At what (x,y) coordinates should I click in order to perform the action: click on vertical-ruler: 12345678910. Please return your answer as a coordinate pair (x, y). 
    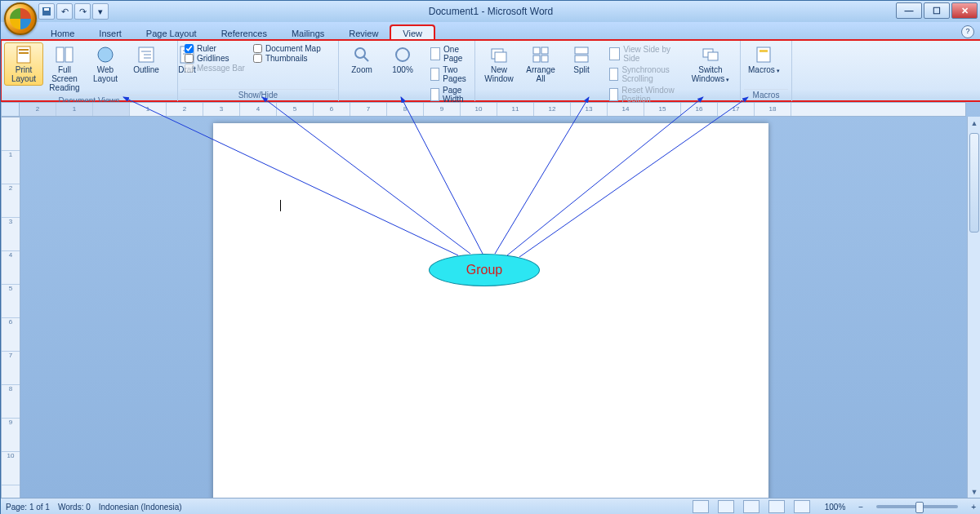
    Looking at the image, I should click on (11, 308).